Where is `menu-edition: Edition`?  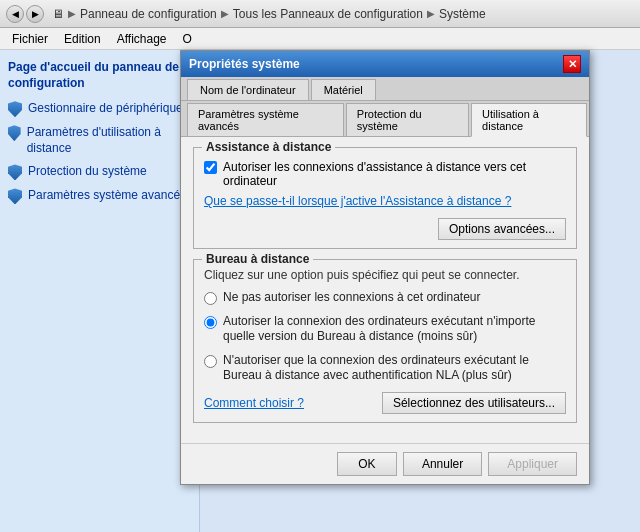
menu-edition: Edition is located at coordinates (82, 39).